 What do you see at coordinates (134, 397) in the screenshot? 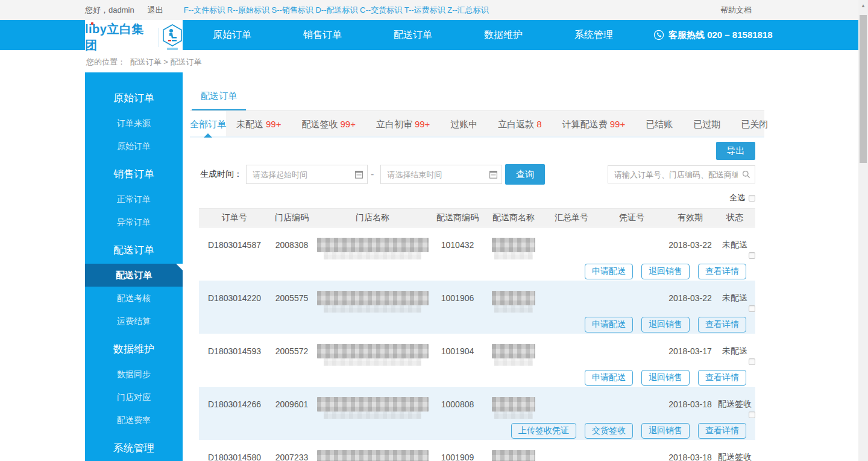
I see `sidebar-item-store-mapping: 门店对应` at bounding box center [134, 397].